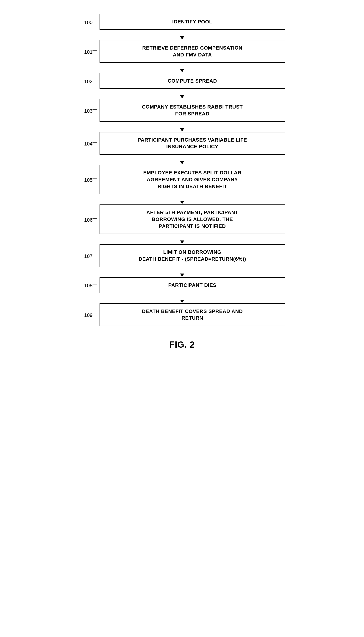 The height and width of the screenshot is (637, 364). I want to click on step-label-100: 100—, so click(89, 22).